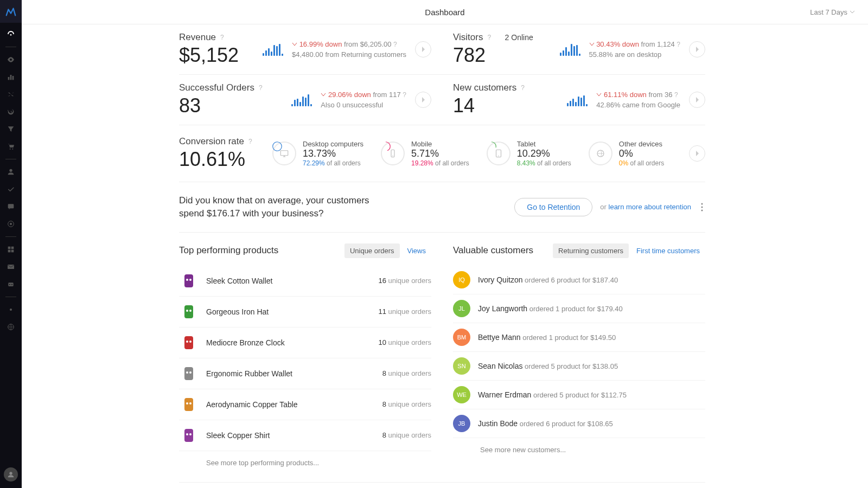 Image resolution: width=868 pixels, height=488 pixels. What do you see at coordinates (11, 112) in the screenshot?
I see `nav-history-icon` at bounding box center [11, 112].